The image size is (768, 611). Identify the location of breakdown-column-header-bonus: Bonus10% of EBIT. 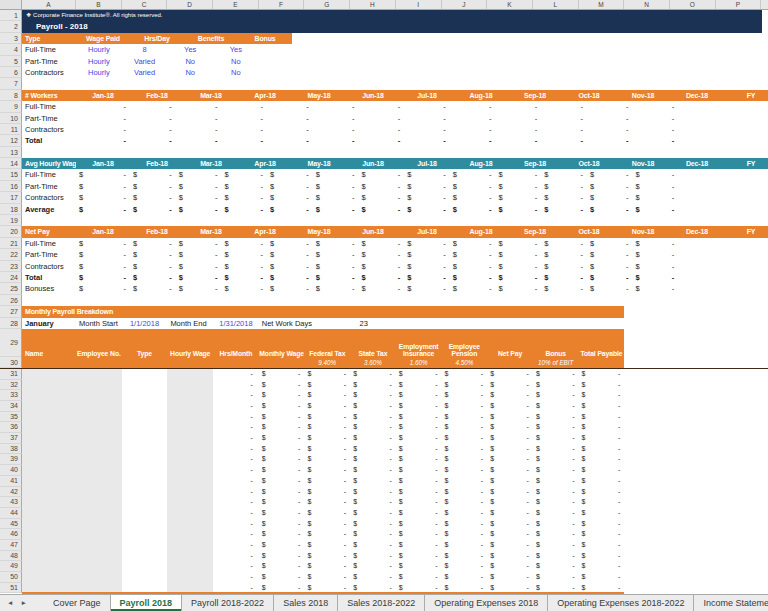
(556, 348).